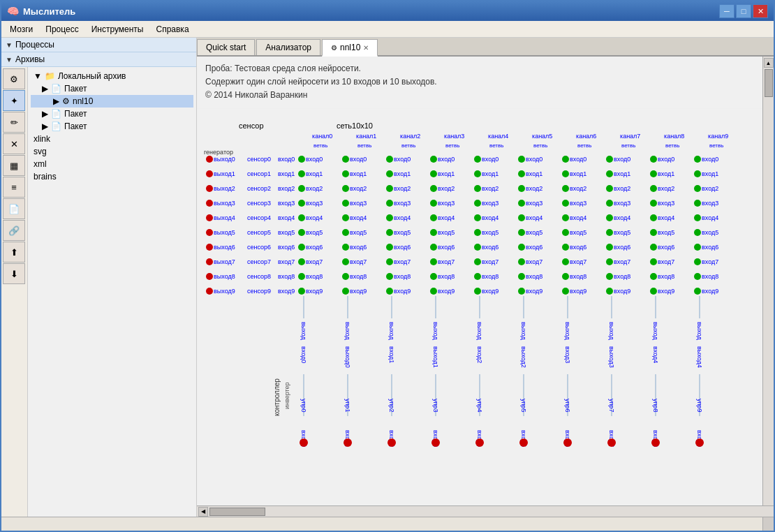 The height and width of the screenshot is (532, 775). I want to click on menu-instruments: Инструменты, so click(117, 29).